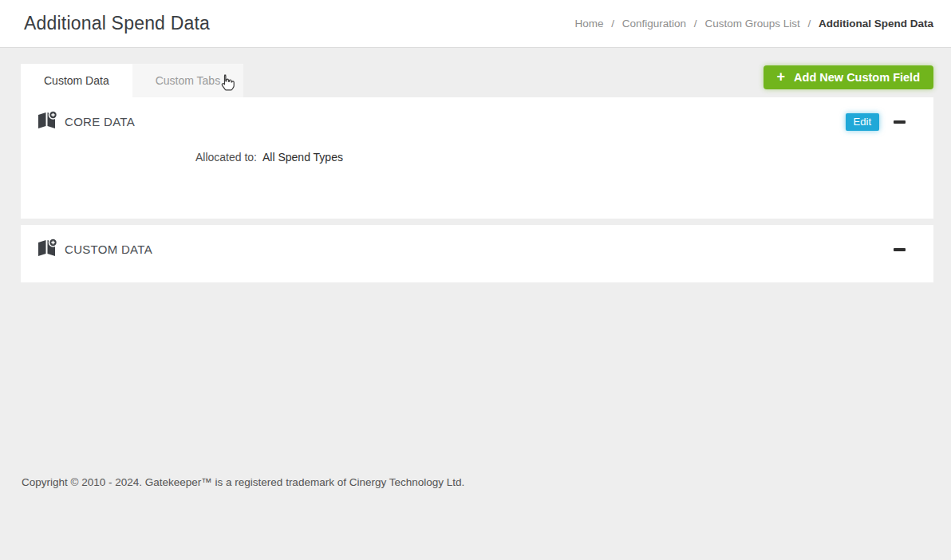 This screenshot has height=560, width=951. What do you see at coordinates (782, 77) in the screenshot?
I see `plus-icon: +` at bounding box center [782, 77].